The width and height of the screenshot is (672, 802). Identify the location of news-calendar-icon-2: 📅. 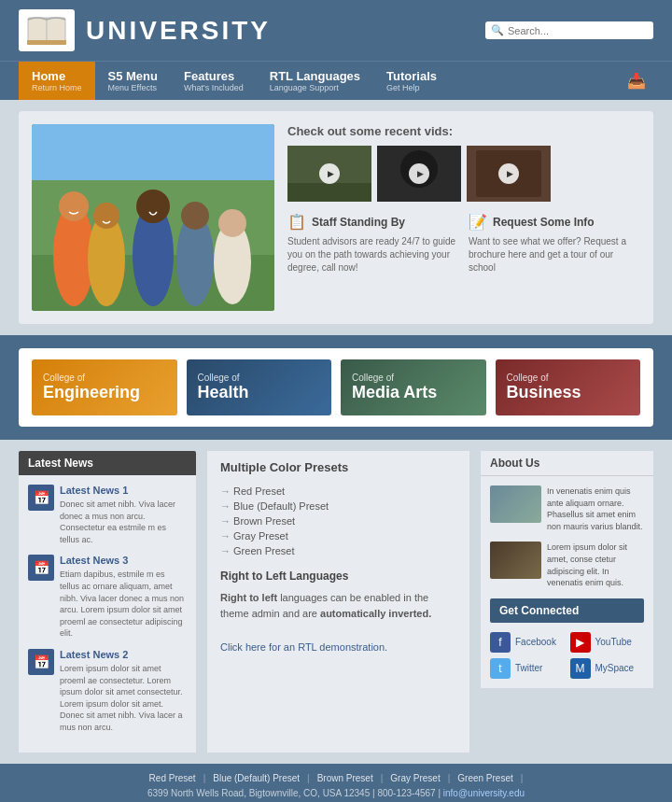
(41, 662).